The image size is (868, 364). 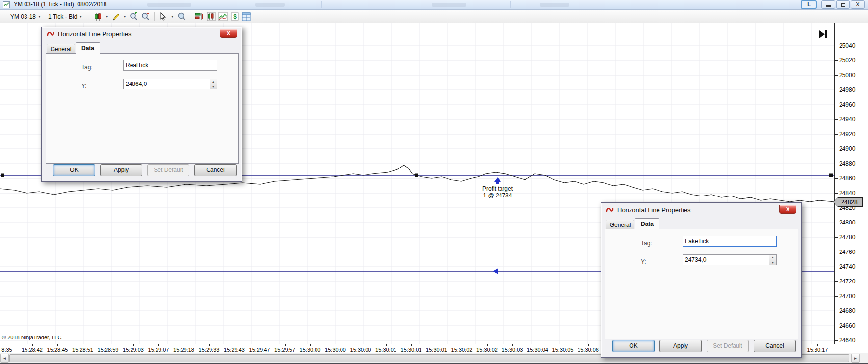 What do you see at coordinates (809, 5) in the screenshot?
I see `link-button: L` at bounding box center [809, 5].